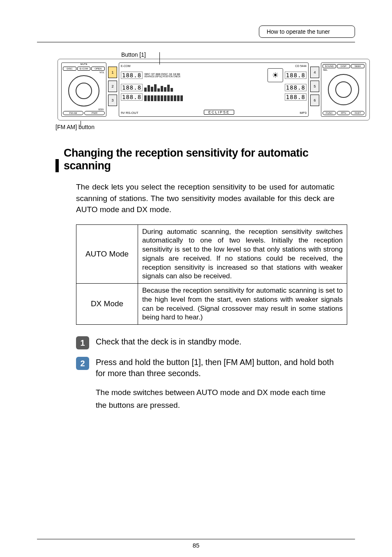 This screenshot has width=392, height=557. Describe the element at coordinates (344, 66) in the screenshot. I see `disp-button: DISP` at that location.